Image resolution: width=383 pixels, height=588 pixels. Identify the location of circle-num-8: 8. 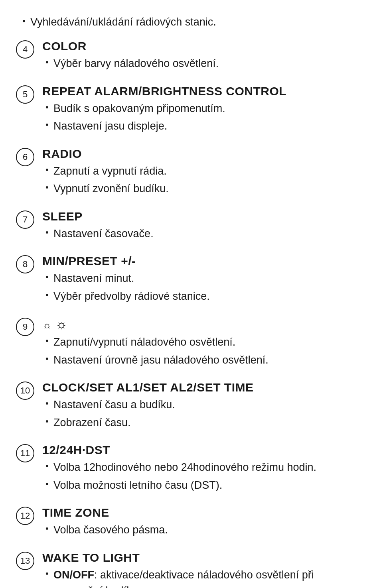
(25, 264).